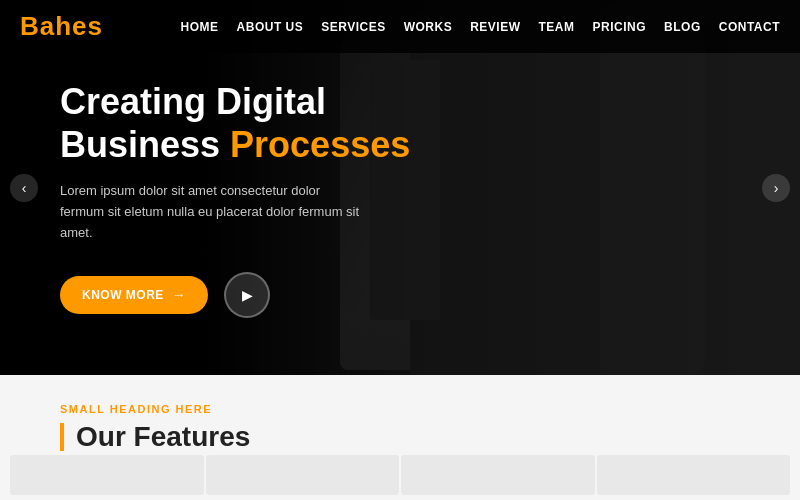 This screenshot has width=800, height=500. What do you see at coordinates (495, 27) in the screenshot?
I see `nav-item-review: REVIEW` at bounding box center [495, 27].